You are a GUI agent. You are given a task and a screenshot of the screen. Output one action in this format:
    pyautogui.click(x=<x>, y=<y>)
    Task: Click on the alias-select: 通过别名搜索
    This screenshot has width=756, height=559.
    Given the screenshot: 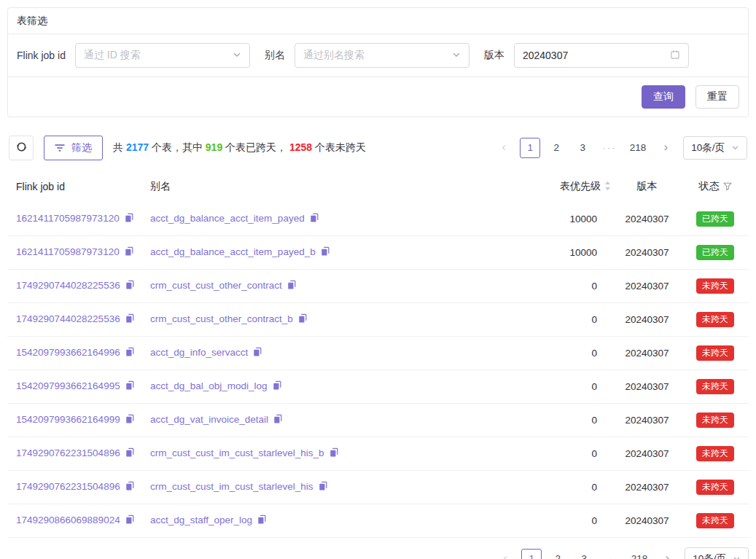 What is the action you would take?
    pyautogui.click(x=382, y=55)
    